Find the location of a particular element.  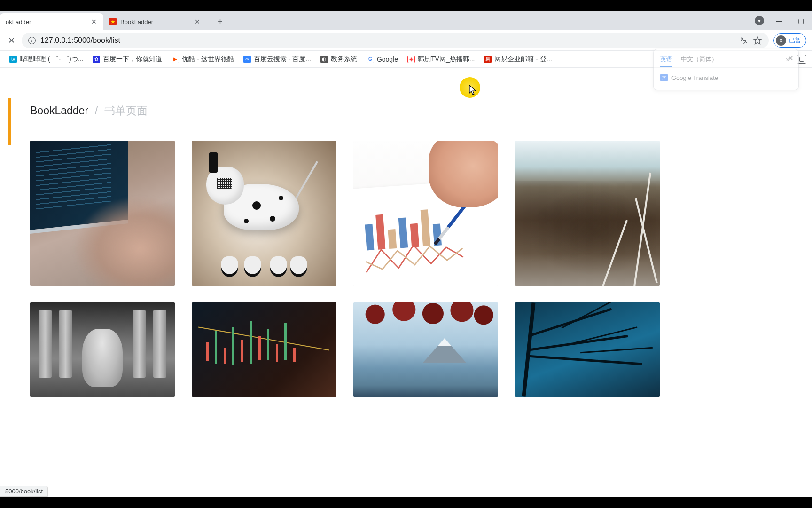

breadcrumb-root: BookLadder is located at coordinates (59, 111).